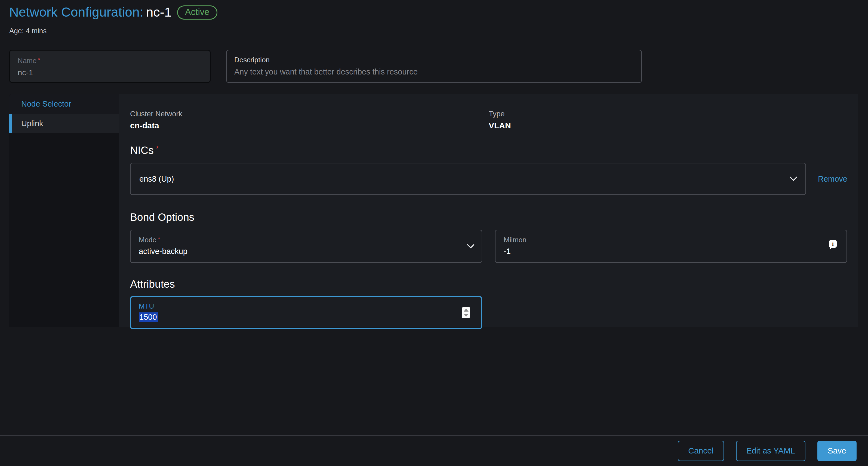  Describe the element at coordinates (434, 66) in the screenshot. I see `description-field: Description` at that location.